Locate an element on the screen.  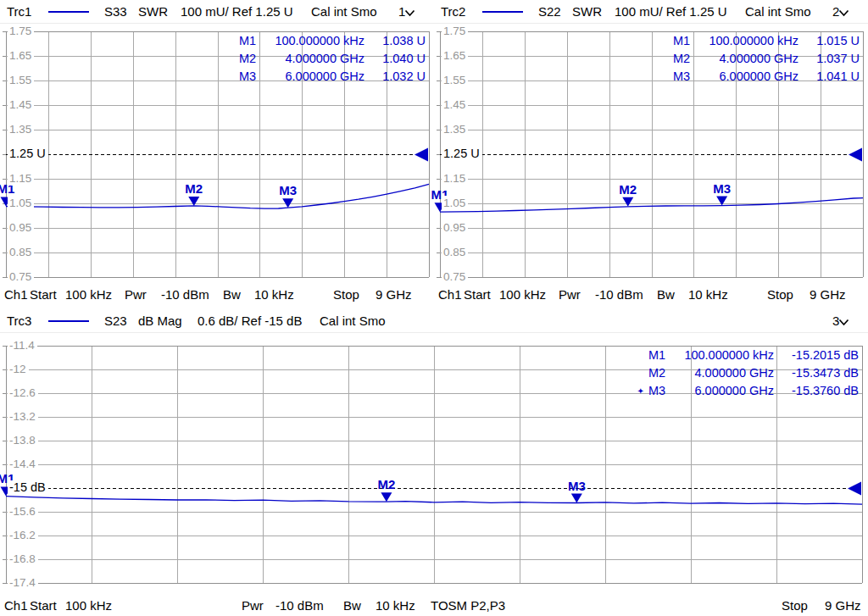
trace1-cal-status: Cal int Smo is located at coordinates (344, 12).